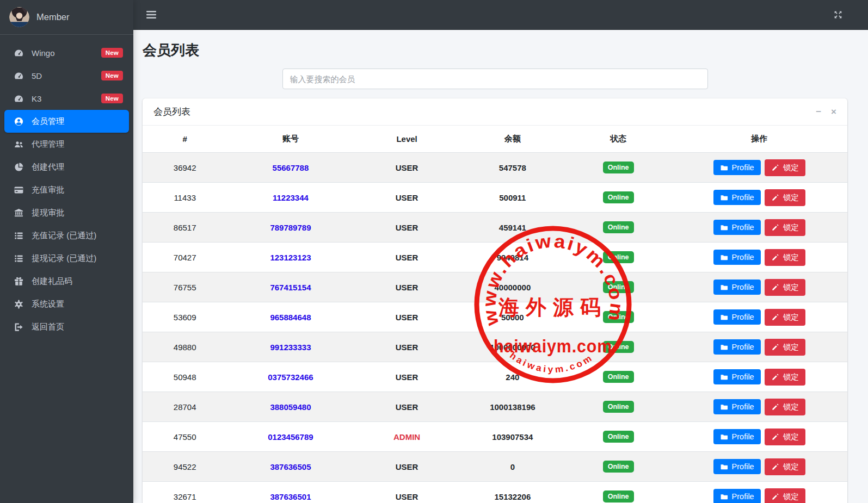 Image resolution: width=868 pixels, height=503 pixels. Describe the element at coordinates (66, 167) in the screenshot. I see `sidebar-item-5: 创建代理` at that location.